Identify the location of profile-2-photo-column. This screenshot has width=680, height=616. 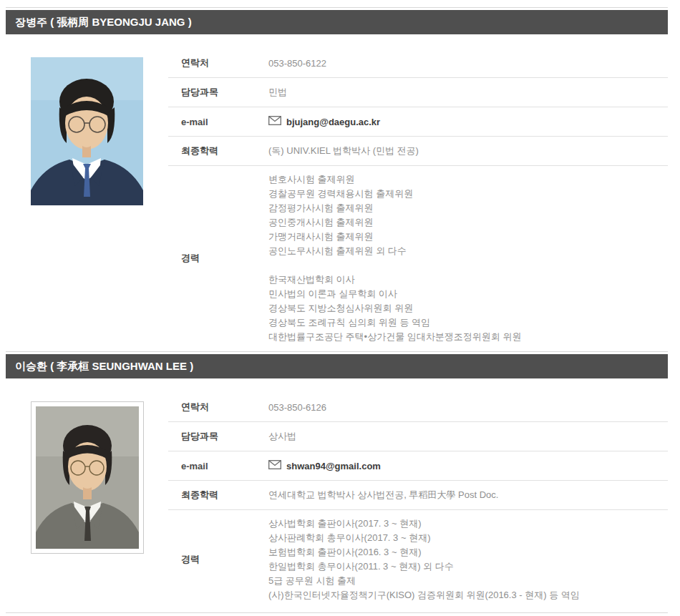
(87, 502).